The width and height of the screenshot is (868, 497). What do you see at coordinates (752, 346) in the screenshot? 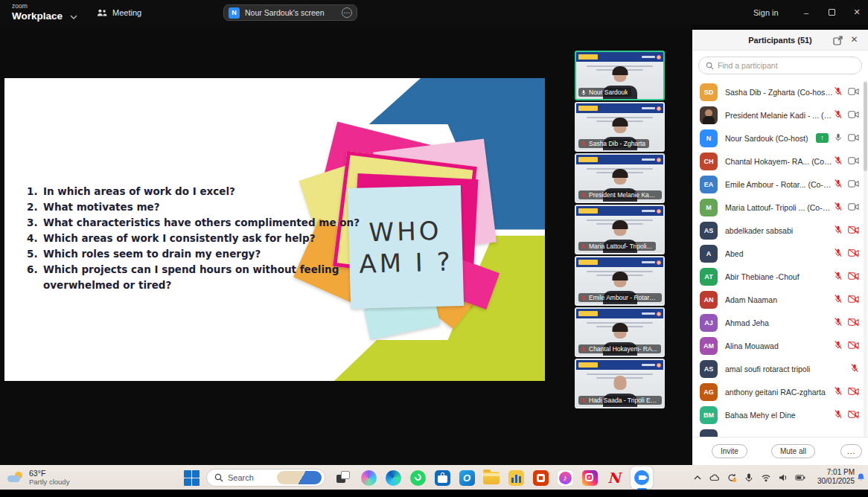
I see `participant-name: Alina Mouawad` at bounding box center [752, 346].